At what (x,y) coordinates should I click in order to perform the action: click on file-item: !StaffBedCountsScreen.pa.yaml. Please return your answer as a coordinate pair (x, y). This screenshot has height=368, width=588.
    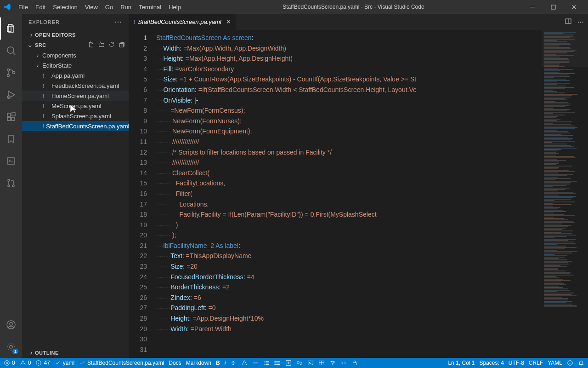
    Looking at the image, I should click on (75, 126).